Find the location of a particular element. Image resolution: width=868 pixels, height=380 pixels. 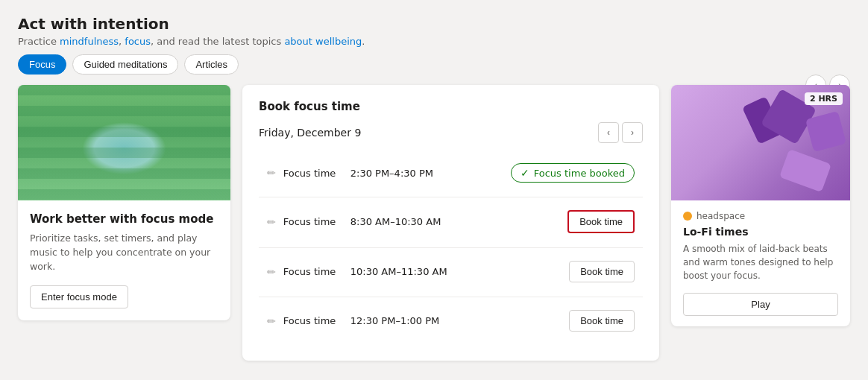

focus-mode-heading: Work better with focus mode is located at coordinates (124, 219).